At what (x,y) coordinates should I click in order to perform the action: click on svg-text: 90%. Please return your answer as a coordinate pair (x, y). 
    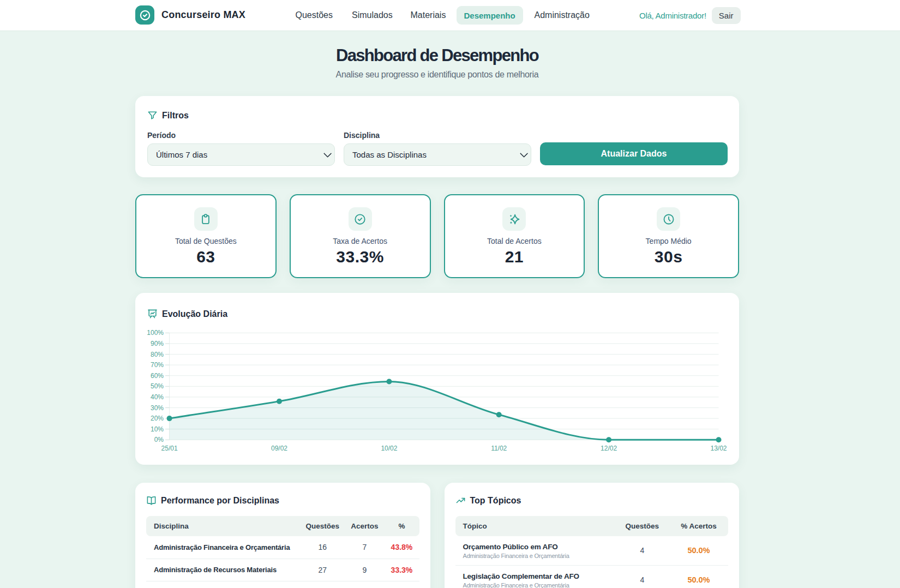
    Looking at the image, I should click on (157, 344).